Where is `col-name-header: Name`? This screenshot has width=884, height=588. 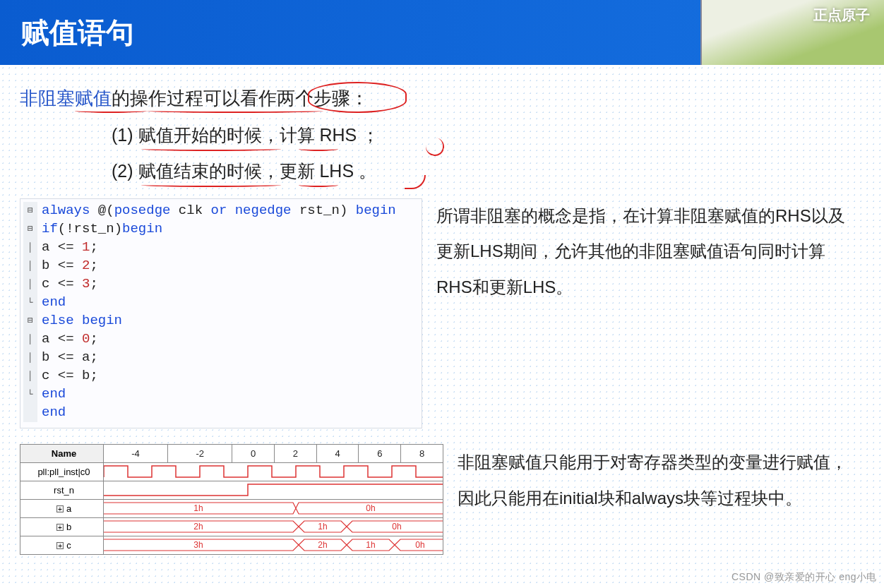
col-name-header: Name is located at coordinates (62, 453).